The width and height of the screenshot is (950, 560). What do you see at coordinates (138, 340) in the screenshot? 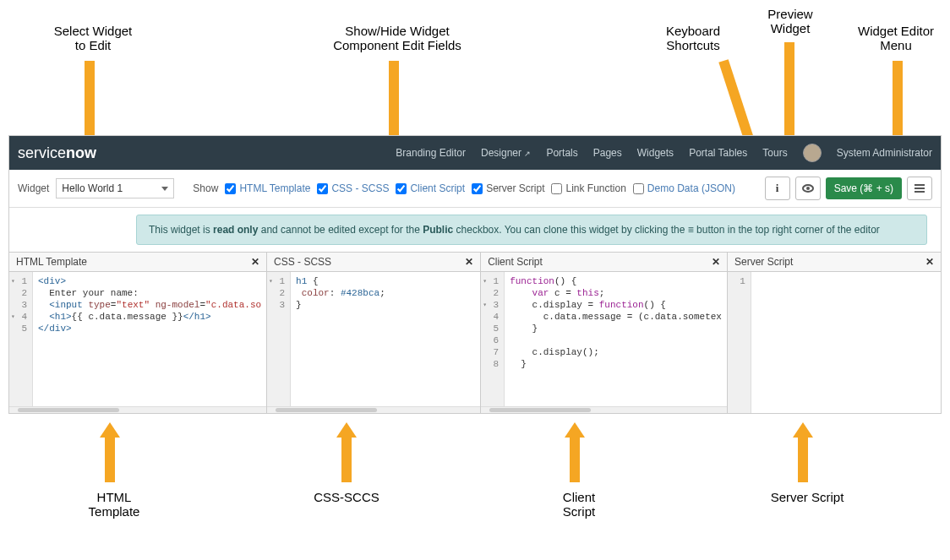
I see `code-html: 12345 <div> Enter your name: <input type…` at bounding box center [138, 340].